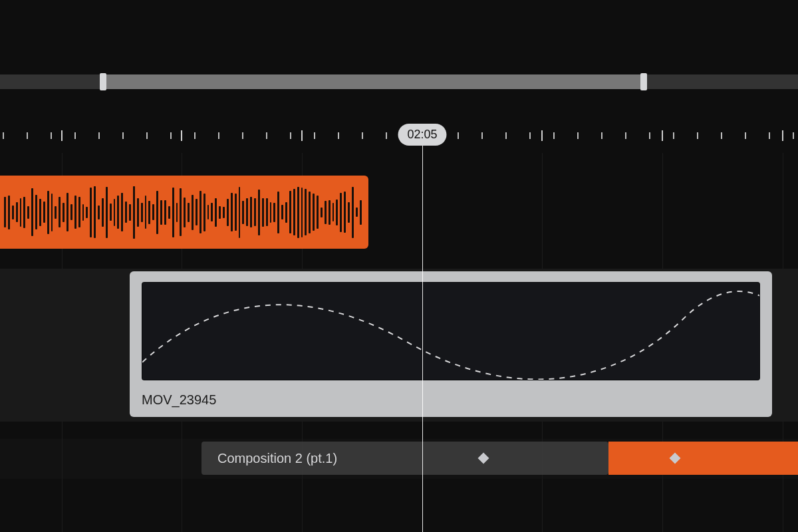 Image resolution: width=798 pixels, height=532 pixels. Describe the element at coordinates (374, 82) in the screenshot. I see `timeline-range-selection` at that location.